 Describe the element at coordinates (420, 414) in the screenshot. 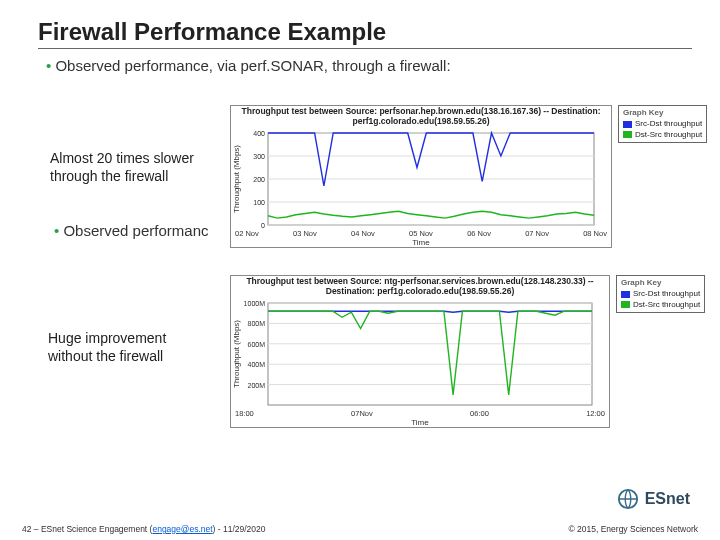

I see `chart2-xticks: 18:0007Nov06:0012:00` at that location.